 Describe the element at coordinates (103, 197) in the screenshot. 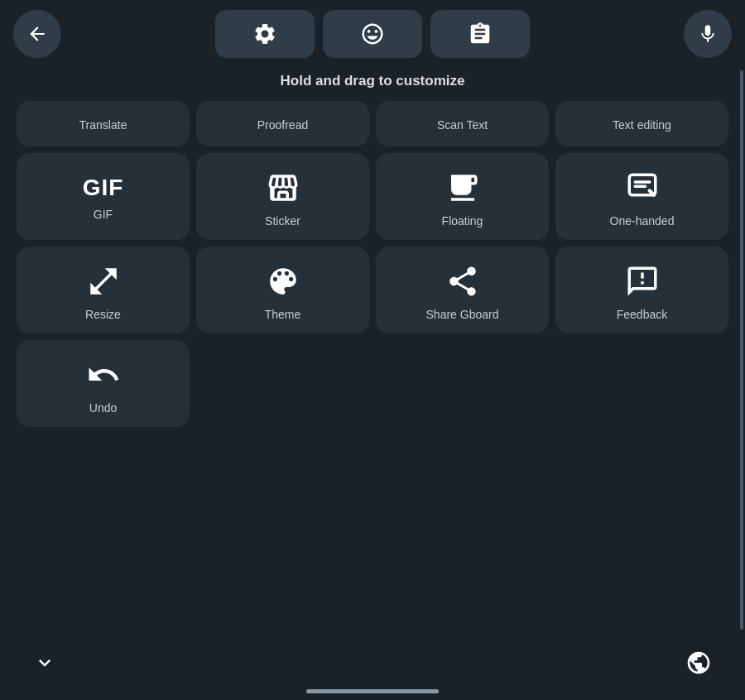

I see `grid-item-gif: GIF GIF` at that location.